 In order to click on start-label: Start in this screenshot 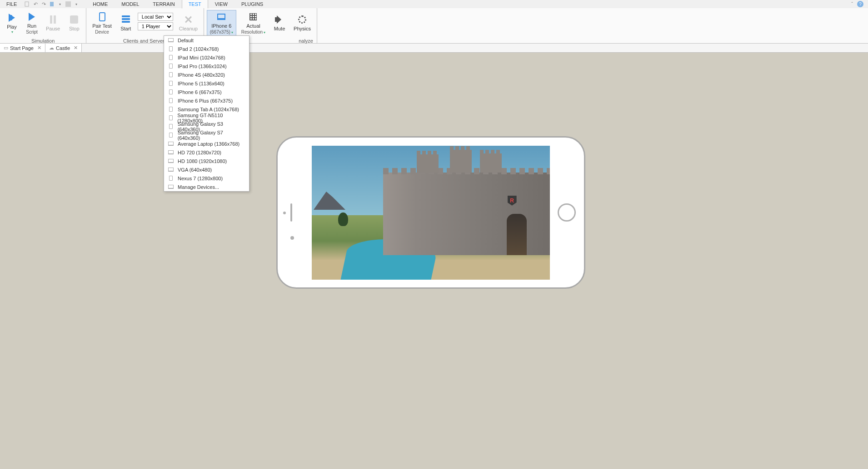, I will do `click(125, 29)`.